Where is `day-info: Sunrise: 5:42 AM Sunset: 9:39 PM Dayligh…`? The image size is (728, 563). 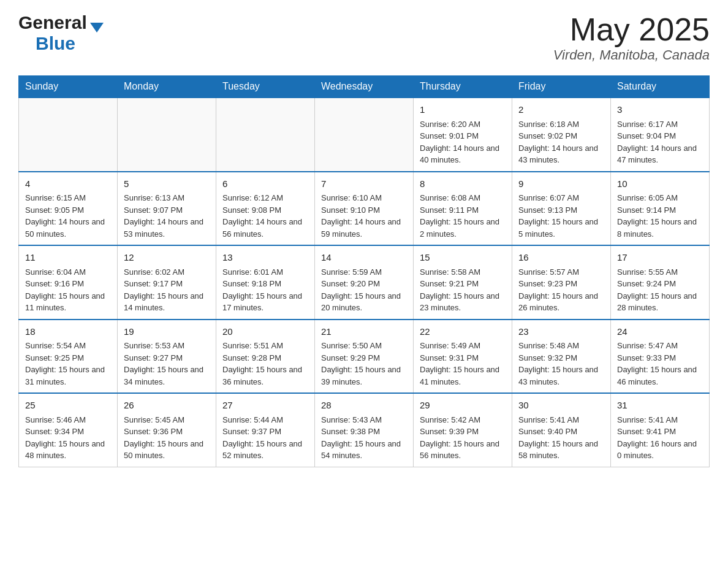 day-info: Sunrise: 5:42 AM Sunset: 9:39 PM Dayligh… is located at coordinates (463, 438).